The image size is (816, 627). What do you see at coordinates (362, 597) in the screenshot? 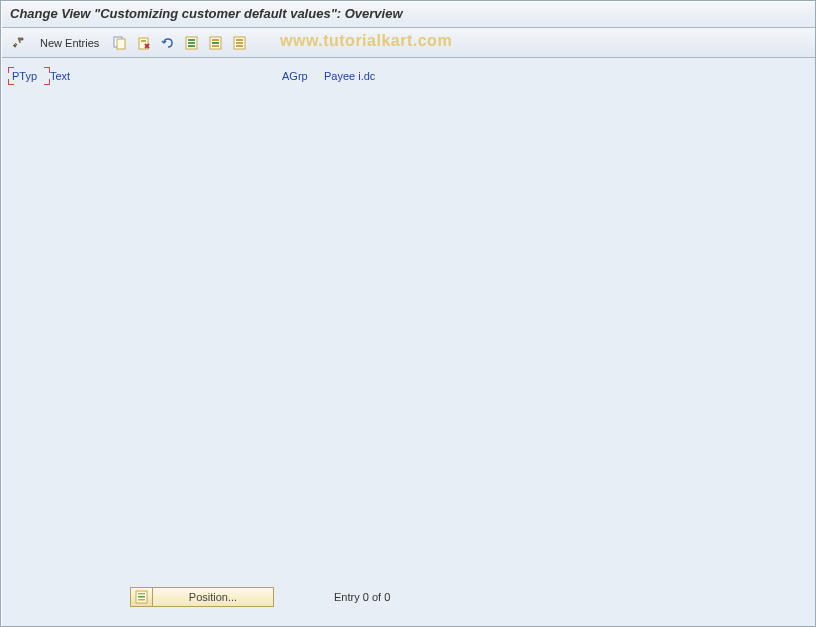
I see `entry-count-text: Entry 0 of 0` at bounding box center [362, 597].